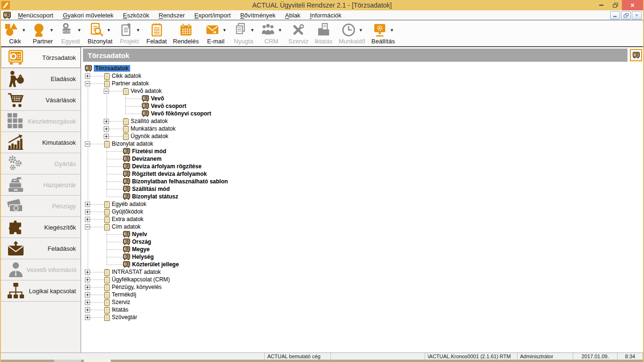 Image resolution: width=644 pixels, height=362 pixels. Describe the element at coordinates (169, 106) in the screenshot. I see `tree-node-label: Vevõ csoport` at that location.